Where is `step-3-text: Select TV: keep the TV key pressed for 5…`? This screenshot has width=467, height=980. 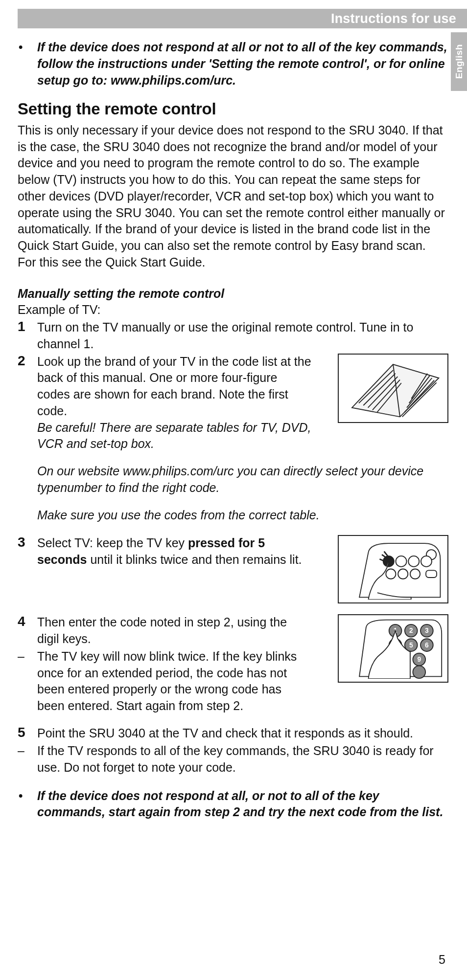
step-3-text: Select TV: keep the TV key pressed for 5… is located at coordinates (174, 572).